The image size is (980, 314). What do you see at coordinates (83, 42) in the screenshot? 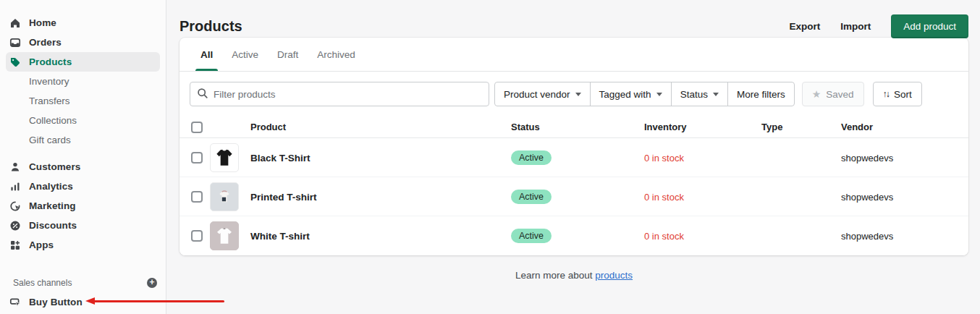
I see `sidebar-item-orders: Orders` at bounding box center [83, 42].